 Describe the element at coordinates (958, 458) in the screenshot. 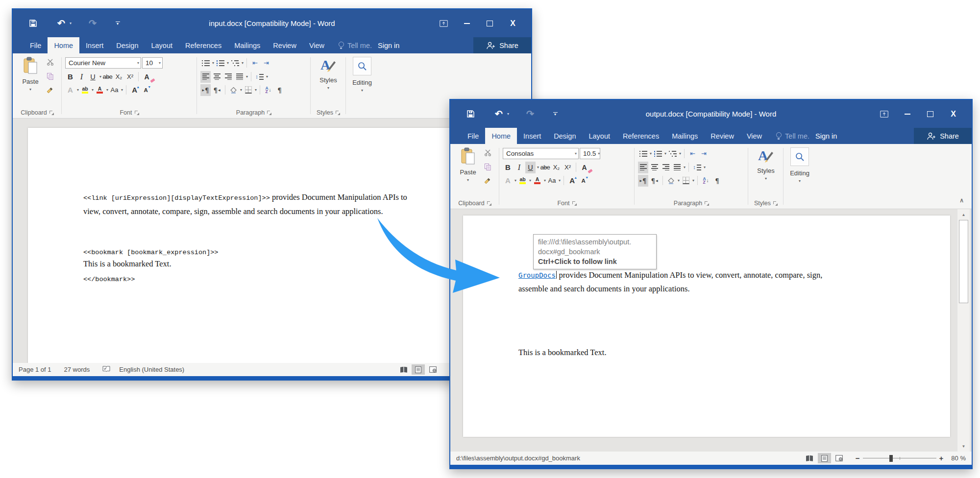

I see `zoom-percentage: 80 %` at that location.